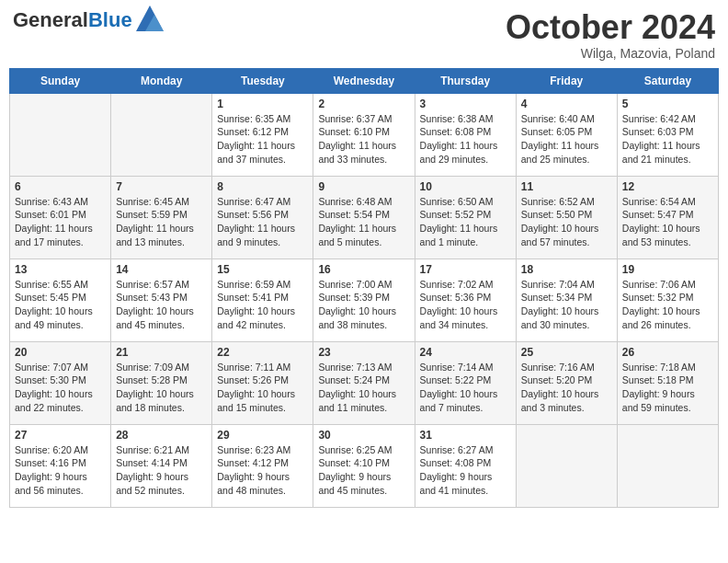 This screenshot has height=563, width=728. I want to click on day-cell: 18Sunrise: 7:04 AMSunset: 5:34 PMDayligh…, so click(566, 300).